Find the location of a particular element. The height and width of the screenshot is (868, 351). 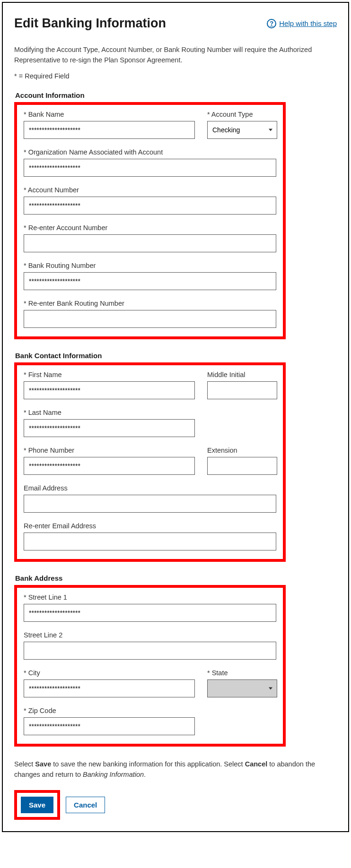

section-heading-account-info: Account Information is located at coordinates (176, 95).